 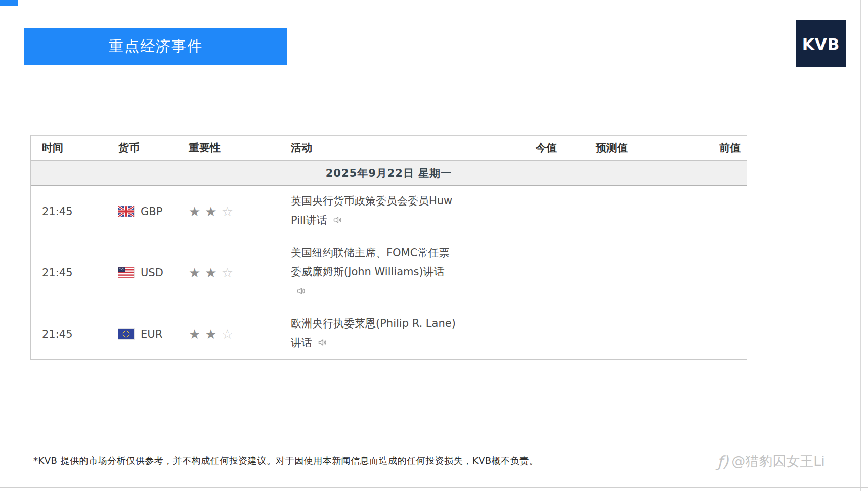 I want to click on page-title-banner: 重点经济事件, so click(x=156, y=47).